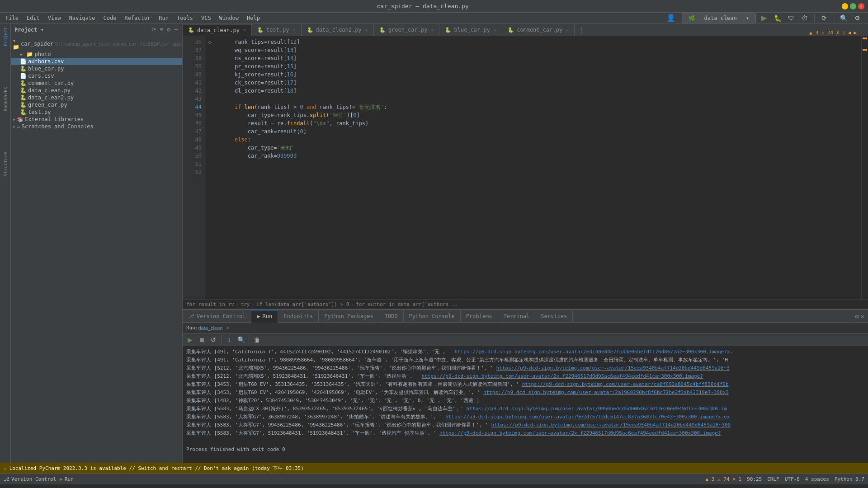  What do you see at coordinates (176, 30) in the screenshot?
I see `minimize-panel-icon: ─` at bounding box center [176, 30].